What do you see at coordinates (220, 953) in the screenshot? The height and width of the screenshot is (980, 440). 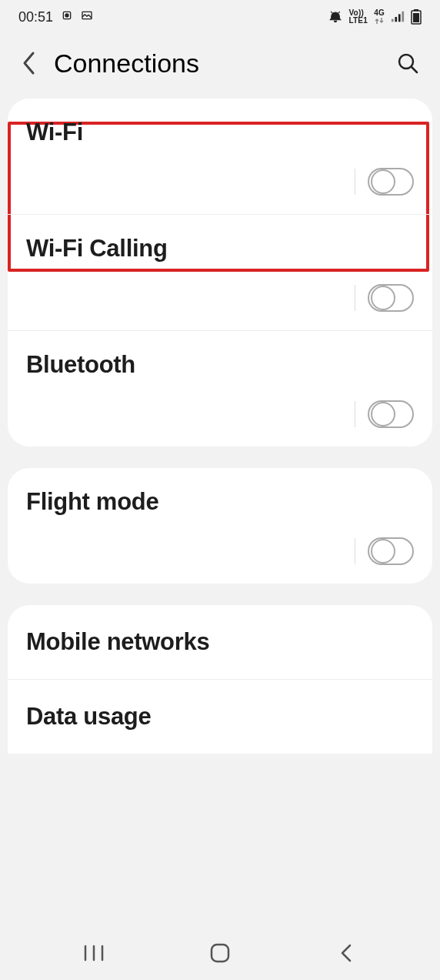 I see `system-nav-bar` at bounding box center [220, 953].